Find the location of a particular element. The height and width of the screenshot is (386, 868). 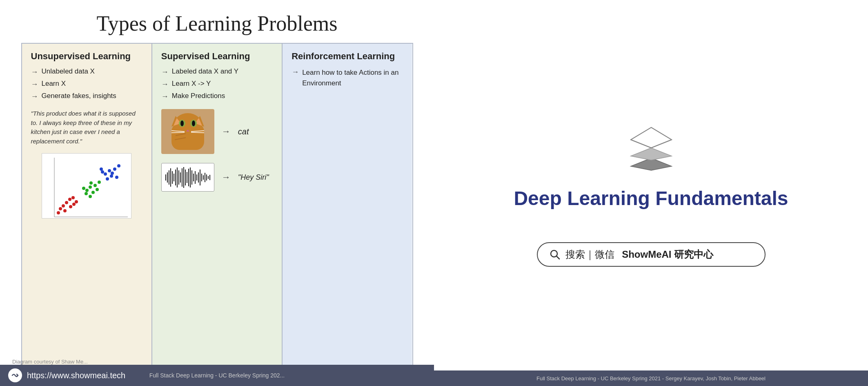

dlf-title: Deep Learning Fundamentals is located at coordinates (651, 199).